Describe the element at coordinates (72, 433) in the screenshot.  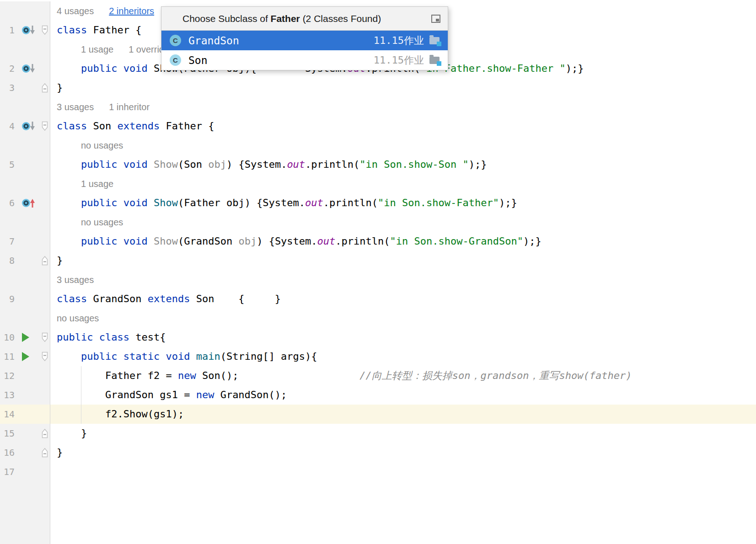
I see `code-token: }` at that location.